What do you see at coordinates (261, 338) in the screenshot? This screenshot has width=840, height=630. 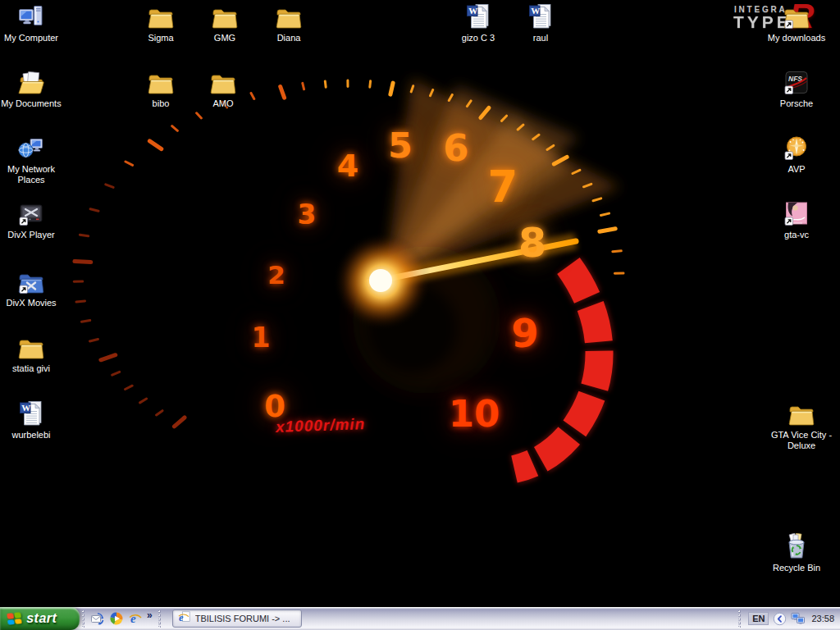 I see `dial-number: 1` at bounding box center [261, 338].